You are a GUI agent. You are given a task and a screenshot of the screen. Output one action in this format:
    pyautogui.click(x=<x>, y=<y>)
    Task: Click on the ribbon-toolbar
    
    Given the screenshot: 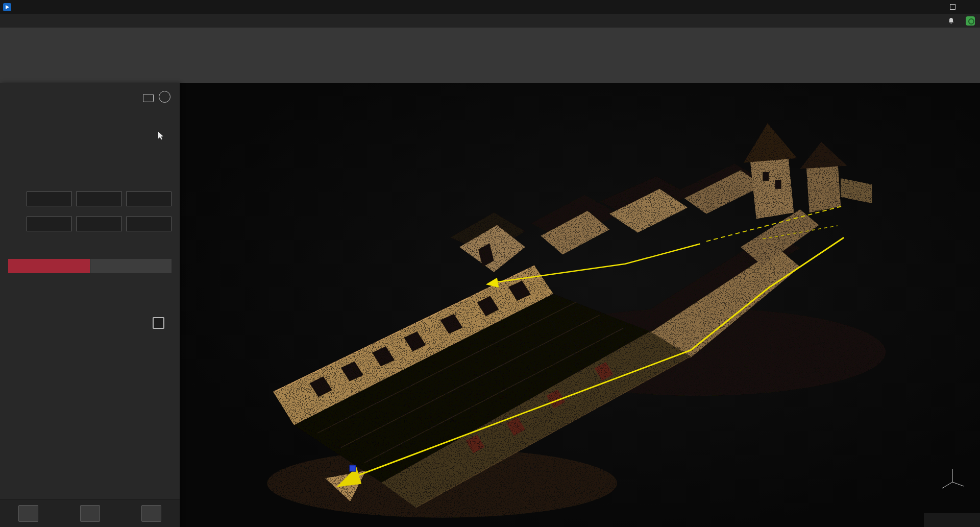 What is the action you would take?
    pyautogui.click(x=490, y=56)
    